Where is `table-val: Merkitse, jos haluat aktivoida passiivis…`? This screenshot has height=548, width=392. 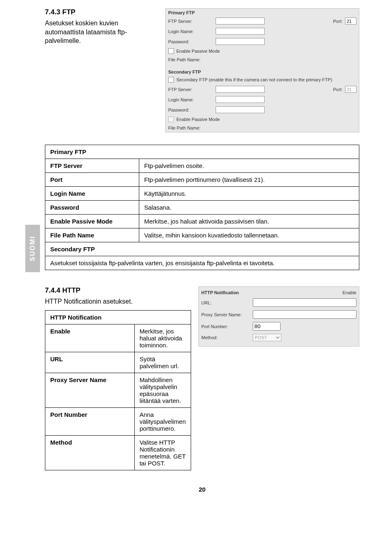
table-val: Merkitse, jos haluat aktivoida passiivis… is located at coordinates (249, 221).